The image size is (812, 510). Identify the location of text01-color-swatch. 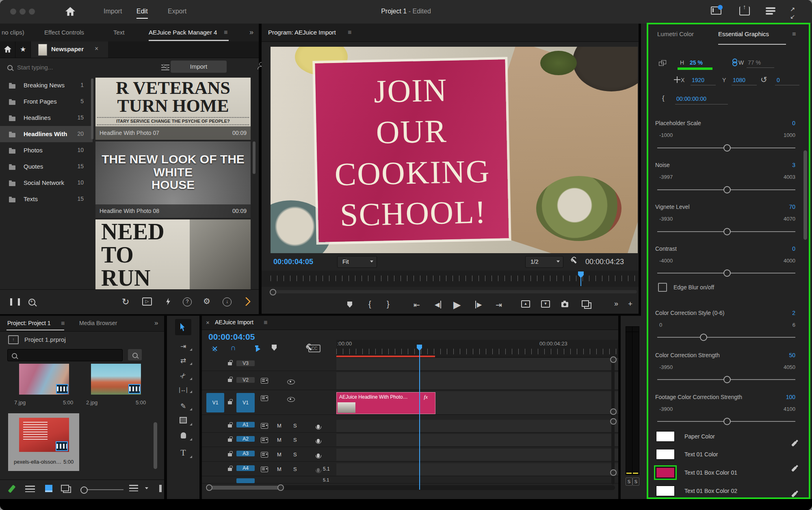
(665, 454).